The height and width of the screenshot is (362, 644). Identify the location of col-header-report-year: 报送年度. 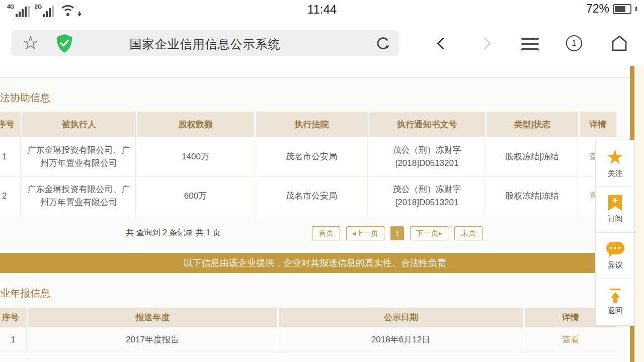
(153, 318).